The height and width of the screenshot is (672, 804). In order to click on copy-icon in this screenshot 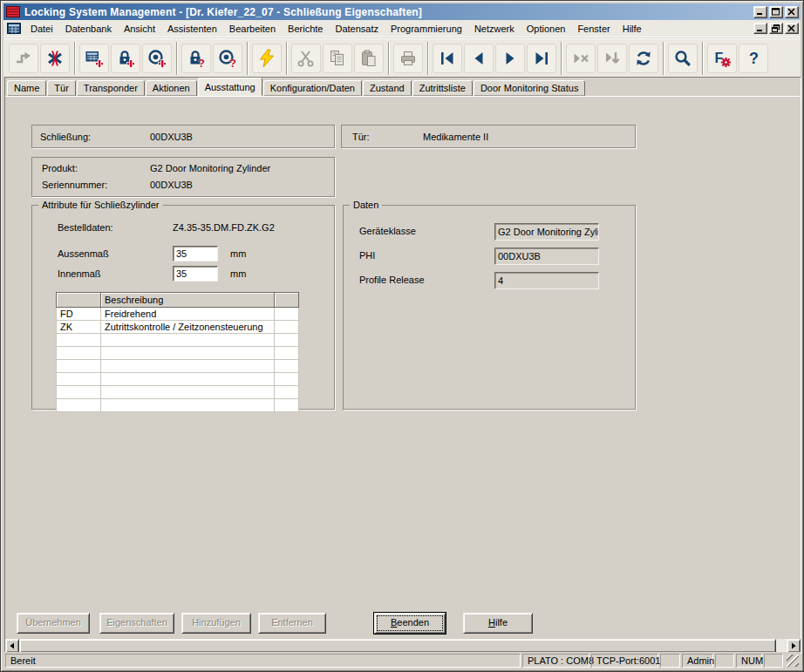, I will do `click(337, 58)`.